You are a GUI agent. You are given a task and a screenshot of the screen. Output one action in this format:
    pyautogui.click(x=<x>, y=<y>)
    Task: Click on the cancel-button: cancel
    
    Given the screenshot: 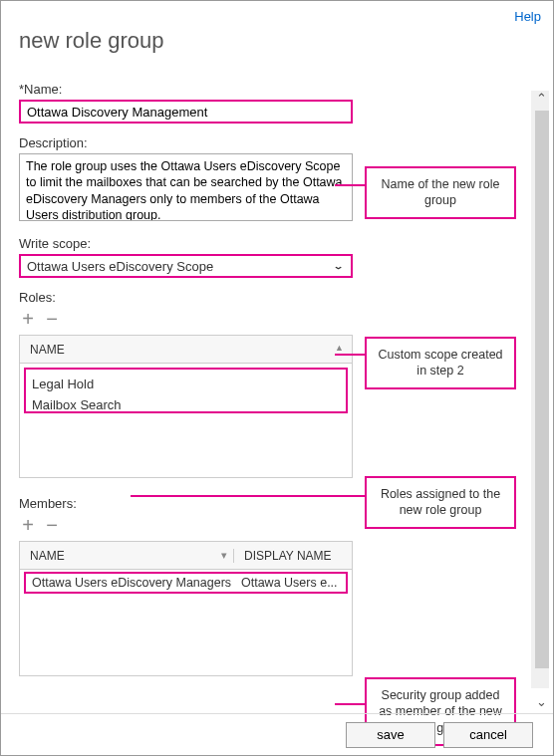 What is the action you would take?
    pyautogui.click(x=488, y=735)
    